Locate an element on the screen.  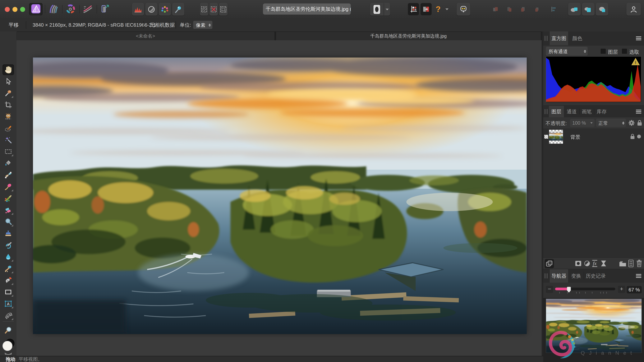
marquee-checkbox is located at coordinates (624, 51).